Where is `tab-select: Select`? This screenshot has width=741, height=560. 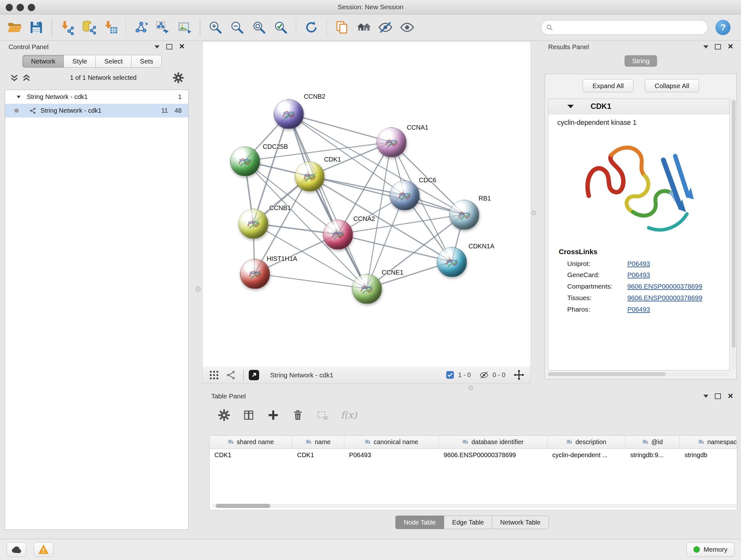 tab-select: Select is located at coordinates (113, 62).